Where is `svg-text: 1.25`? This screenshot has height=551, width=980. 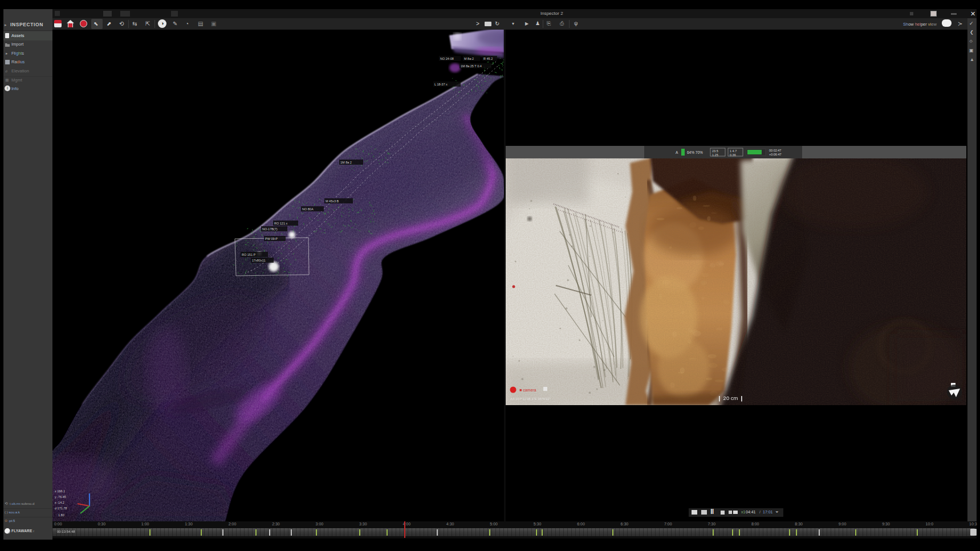
svg-text: 1.25 is located at coordinates (715, 155).